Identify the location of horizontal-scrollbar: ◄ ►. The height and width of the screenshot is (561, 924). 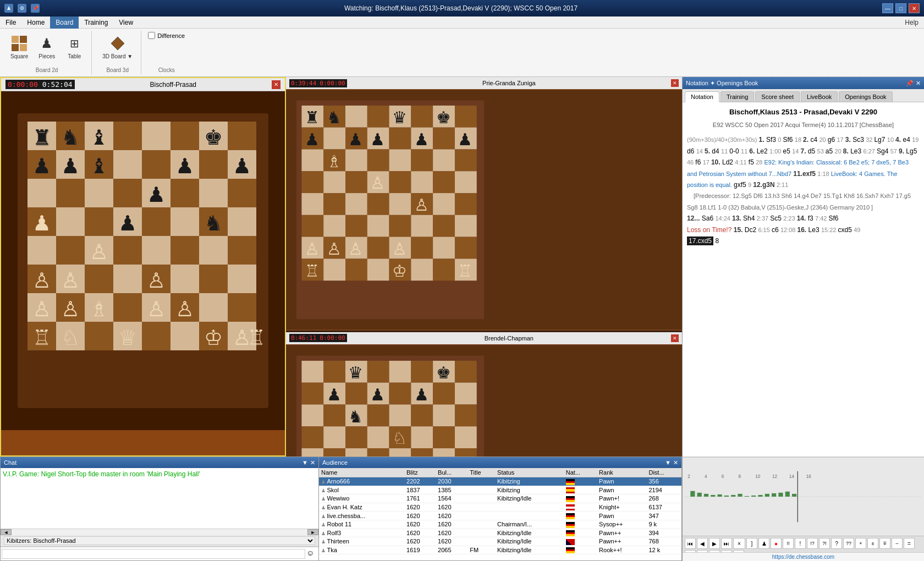
(160, 532).